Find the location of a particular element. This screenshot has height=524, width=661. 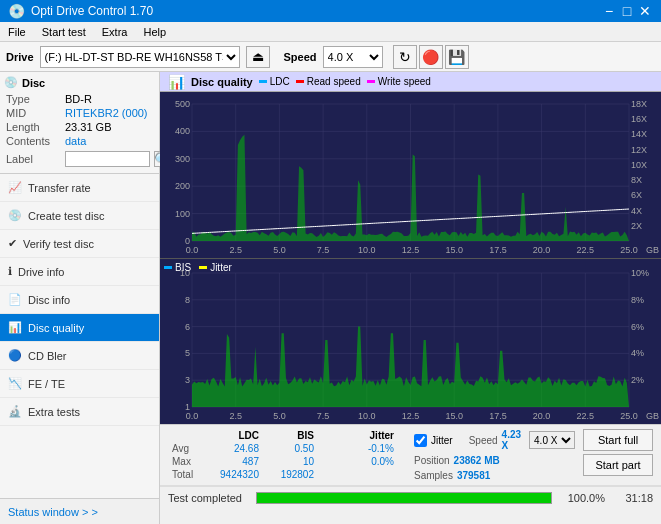

disc-label-input is located at coordinates (108, 159).